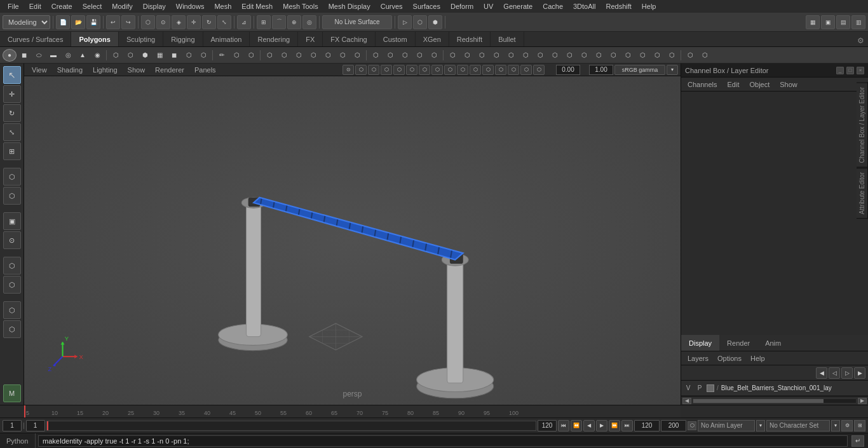 This screenshot has width=868, height=448. Describe the element at coordinates (227, 39) in the screenshot. I see `tab-animation: Animation` at that location.